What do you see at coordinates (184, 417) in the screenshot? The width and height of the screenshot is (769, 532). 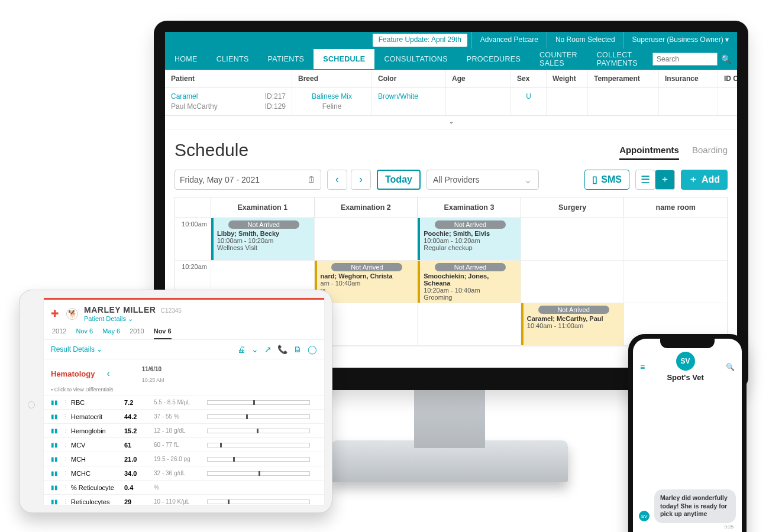 I see `lab-result-row: ▮▮⋮⋮Hematocrit44.237 - 55 %` at bounding box center [184, 417].